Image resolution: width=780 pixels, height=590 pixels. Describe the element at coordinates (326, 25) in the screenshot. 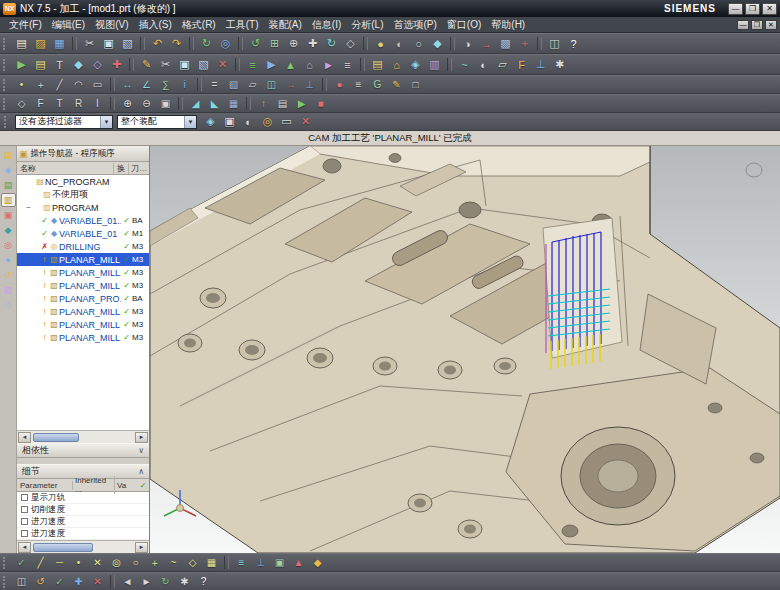

I see `menu-information: 信息(I)` at that location.